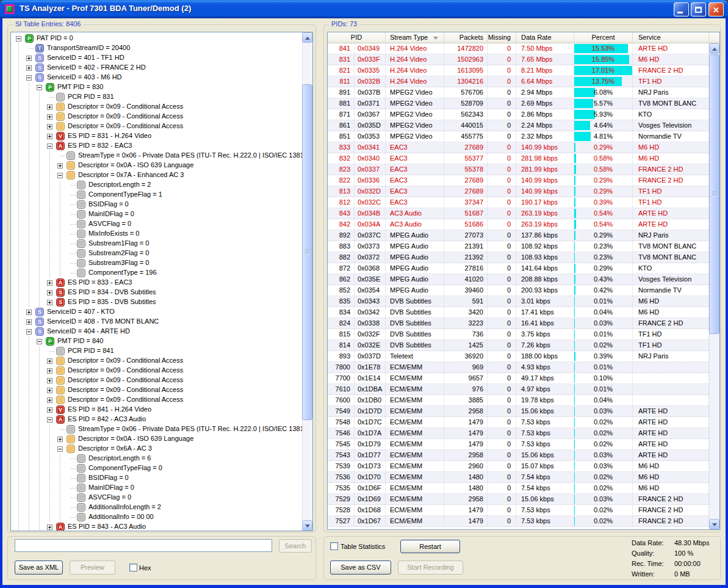 This screenshot has height=588, width=728. Describe the element at coordinates (156, 58) in the screenshot. I see `tree-item: SServiceID = 401 - TF1 HD` at that location.